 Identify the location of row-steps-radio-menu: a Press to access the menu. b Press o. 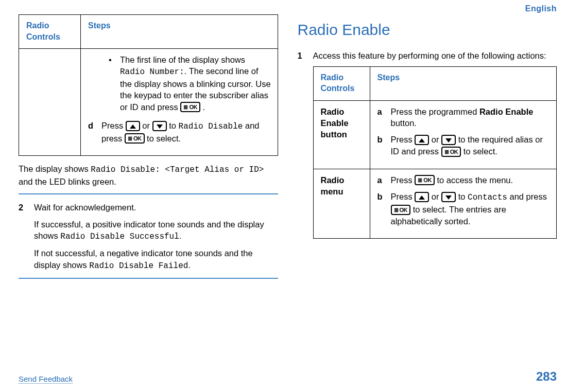
(463, 204).